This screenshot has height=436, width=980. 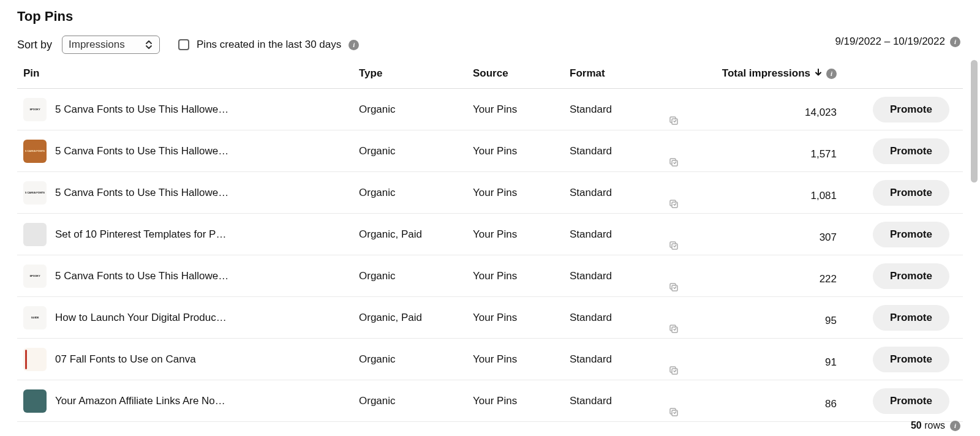 I want to click on pin-title: Set of 10 Pinterest Templates for P…, so click(x=141, y=235).